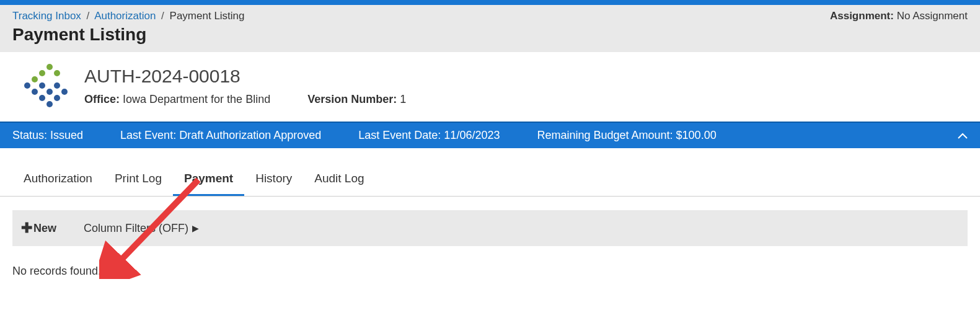 The height and width of the screenshot is (310, 980). What do you see at coordinates (48, 135) in the screenshot?
I see `status-text: Status: Issued` at bounding box center [48, 135].